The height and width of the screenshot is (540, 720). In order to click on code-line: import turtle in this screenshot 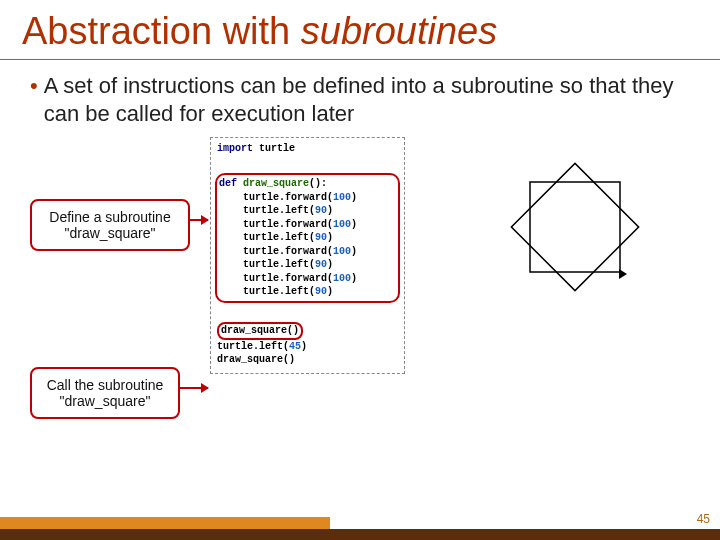, I will do `click(308, 149)`.